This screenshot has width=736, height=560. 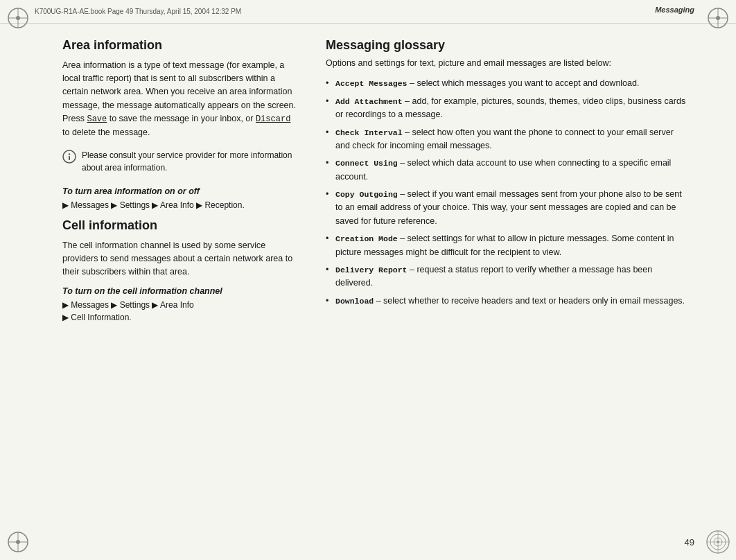 I want to click on page-number: 49, so click(x=690, y=542).